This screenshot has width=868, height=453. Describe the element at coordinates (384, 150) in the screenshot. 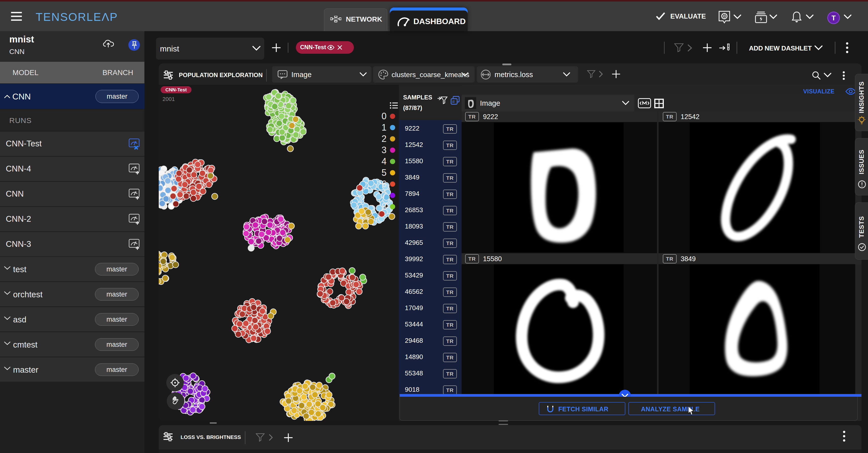

I see `svg-text: 3` at that location.